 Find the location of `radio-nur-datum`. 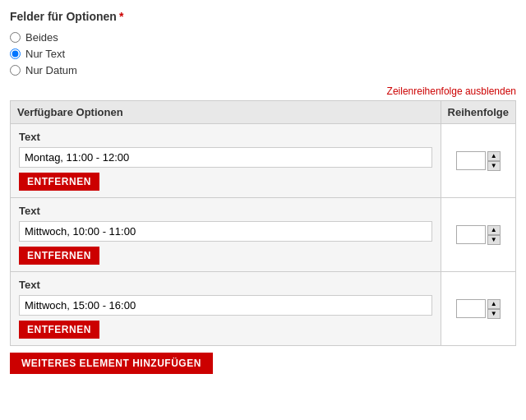

radio-nur-datum is located at coordinates (15, 71).